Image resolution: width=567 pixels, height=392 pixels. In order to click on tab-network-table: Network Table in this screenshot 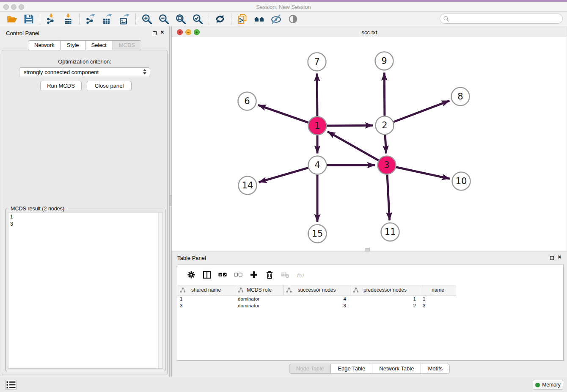, I will do `click(397, 369)`.